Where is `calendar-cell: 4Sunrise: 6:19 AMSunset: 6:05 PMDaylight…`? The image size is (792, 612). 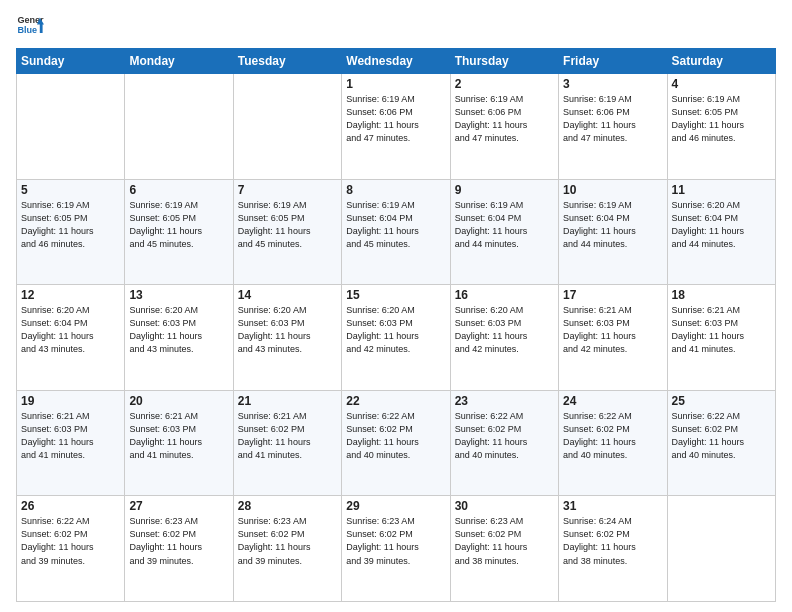 calendar-cell: 4Sunrise: 6:19 AMSunset: 6:05 PMDaylight… is located at coordinates (721, 127).